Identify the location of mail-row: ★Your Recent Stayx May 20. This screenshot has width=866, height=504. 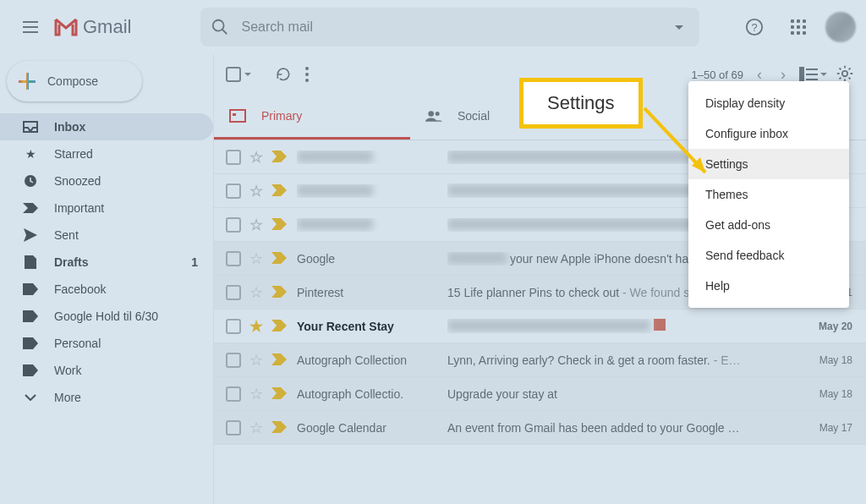
(540, 326).